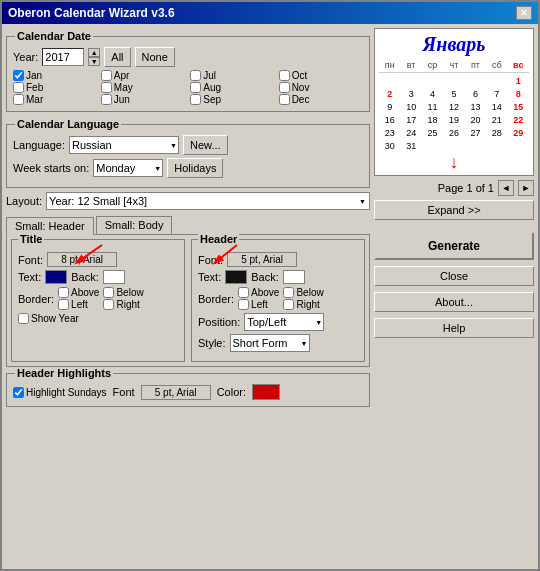  What do you see at coordinates (51, 168) in the screenshot?
I see `week-starts-label: Week starts on:` at bounding box center [51, 168].